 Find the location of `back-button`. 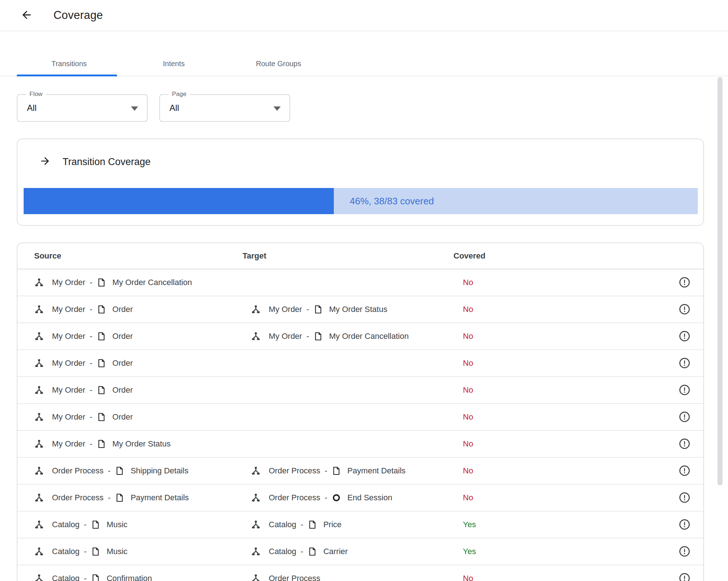

back-button is located at coordinates (27, 15).